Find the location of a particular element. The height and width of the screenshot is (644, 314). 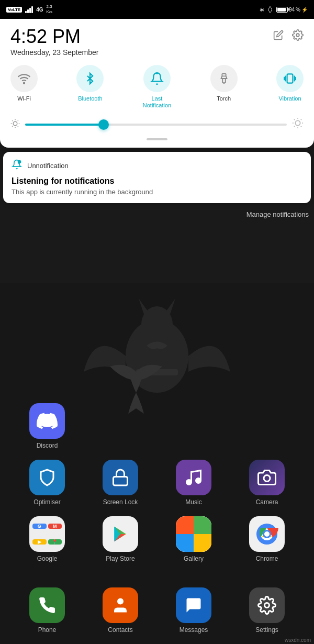

last-notification-toggle: LastNotification is located at coordinates (157, 87).